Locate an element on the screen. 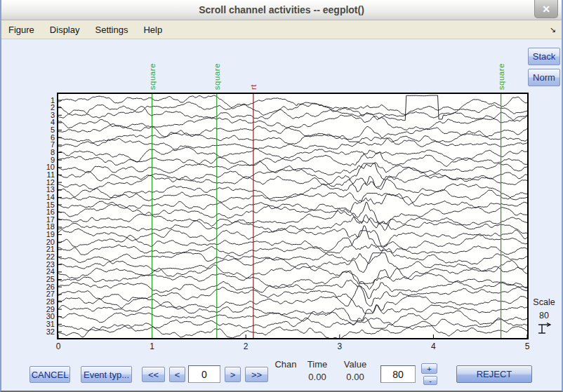 The width and height of the screenshot is (563, 392). x-tick-label-5: 5 is located at coordinates (528, 346).